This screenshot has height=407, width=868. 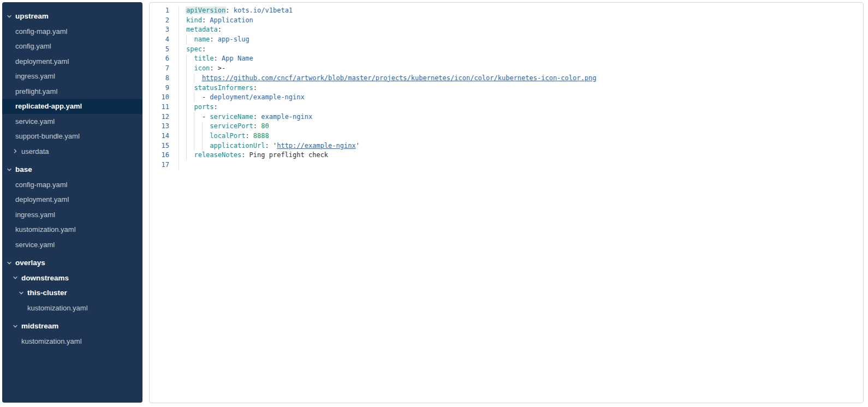 I want to click on code-content: statusInformers:, so click(x=218, y=88).